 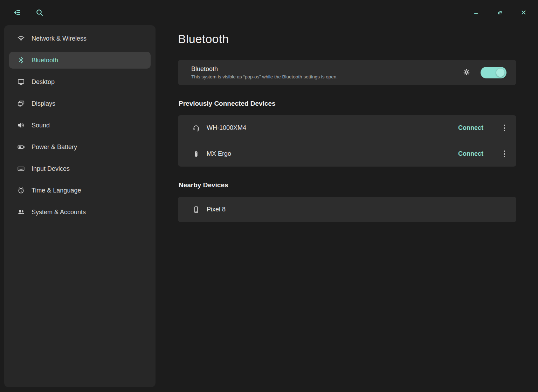 I want to click on bluetooth-card-title: Bluetooth, so click(x=264, y=69).